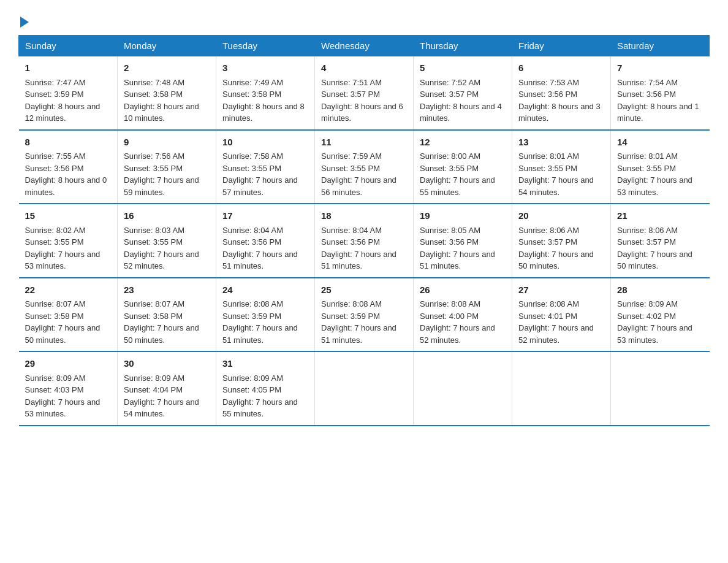 The width and height of the screenshot is (728, 563). Describe the element at coordinates (154, 304) in the screenshot. I see `sunrise-info: Sunrise: 8:07 AM` at that location.